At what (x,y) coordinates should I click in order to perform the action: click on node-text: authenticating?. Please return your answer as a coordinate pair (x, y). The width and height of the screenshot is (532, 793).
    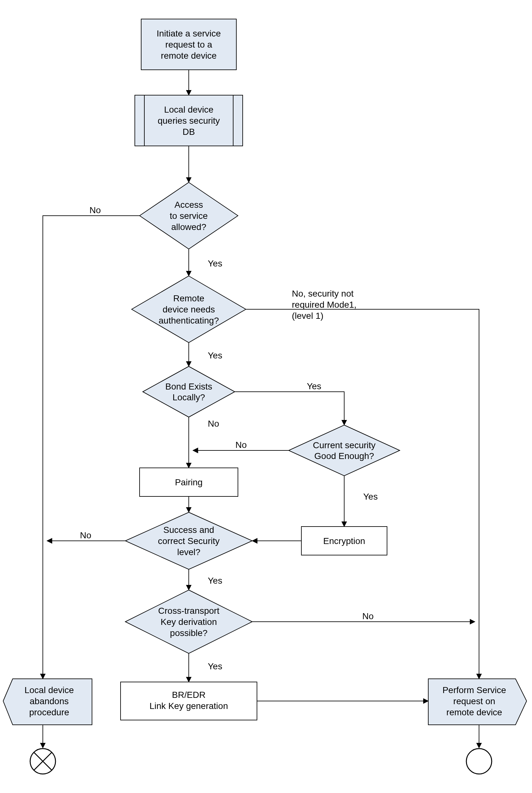
    Looking at the image, I should click on (189, 321).